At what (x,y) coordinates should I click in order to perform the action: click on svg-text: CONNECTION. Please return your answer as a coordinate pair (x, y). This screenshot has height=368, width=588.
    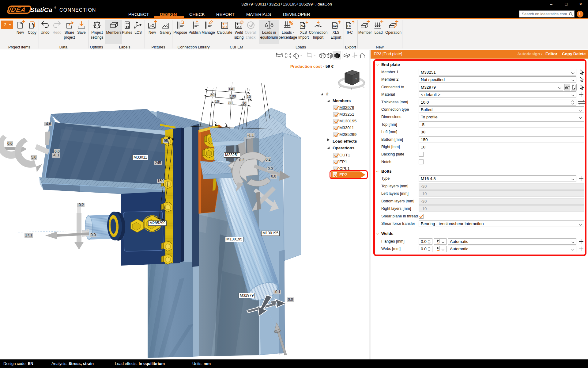
    Looking at the image, I should click on (78, 10).